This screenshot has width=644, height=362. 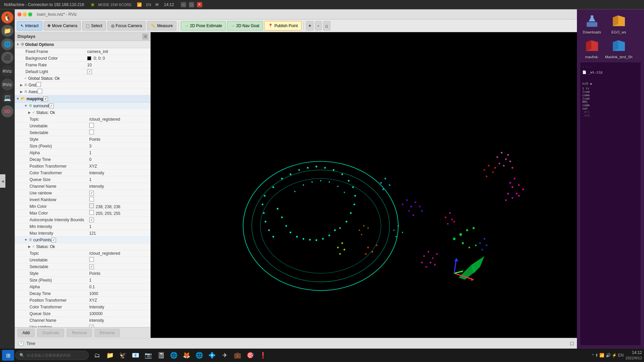 I want to click on taskbar-app-blue: 💠, so click(x=212, y=355).